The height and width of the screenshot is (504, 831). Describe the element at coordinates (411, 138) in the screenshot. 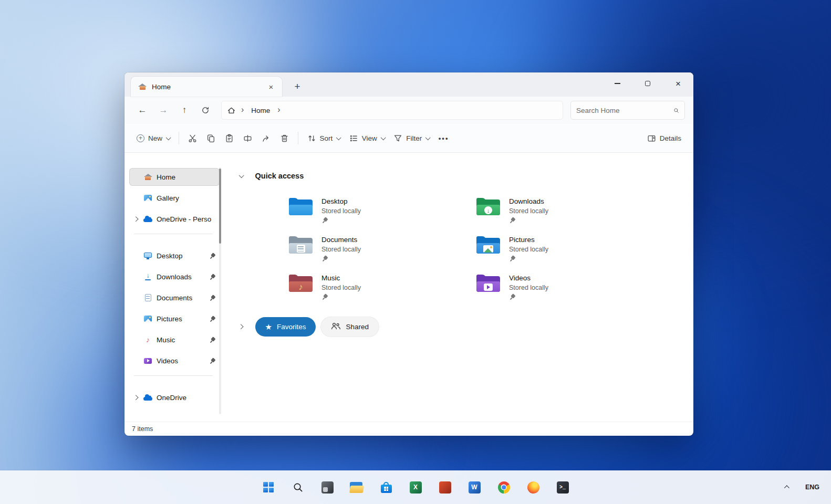

I see `filter-button: Filter` at that location.